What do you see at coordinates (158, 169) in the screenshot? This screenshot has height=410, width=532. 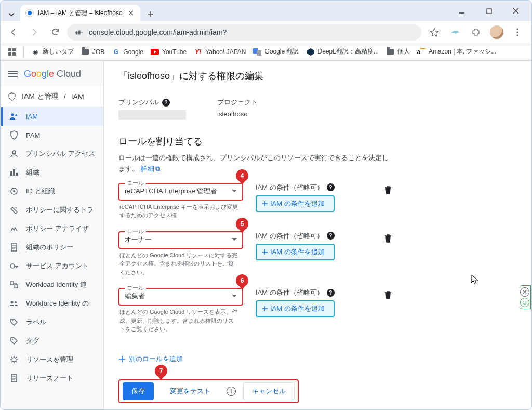 I see `external-link-icon: ⧉` at bounding box center [158, 169].